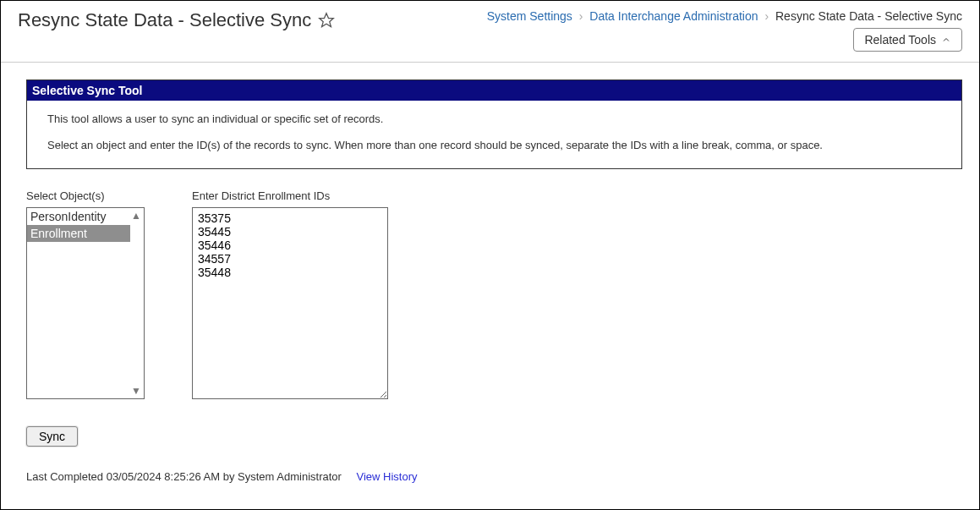 The height and width of the screenshot is (510, 980). Describe the element at coordinates (85, 303) in the screenshot. I see `objects-listbox: PersonIdentityEnrollment ▲ ▼` at that location.